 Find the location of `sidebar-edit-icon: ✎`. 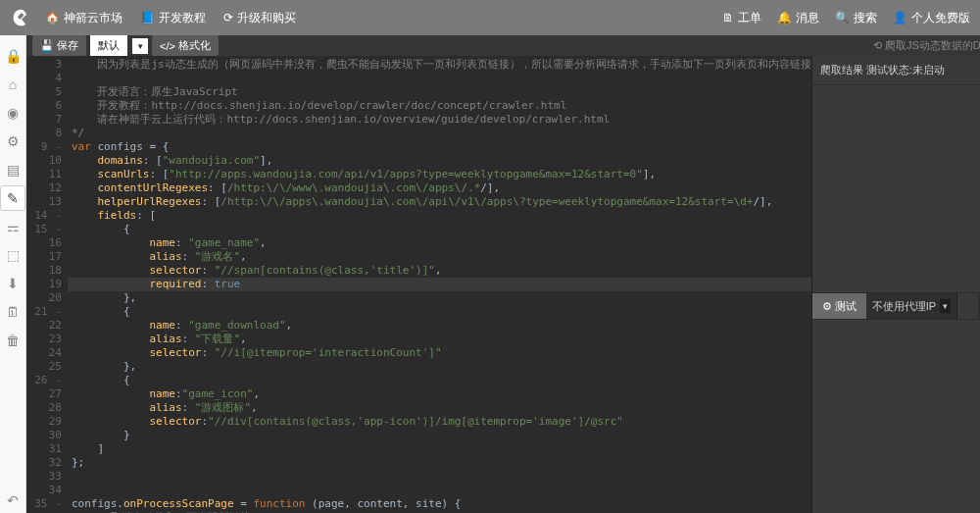

sidebar-edit-icon: ✎ is located at coordinates (13, 198).